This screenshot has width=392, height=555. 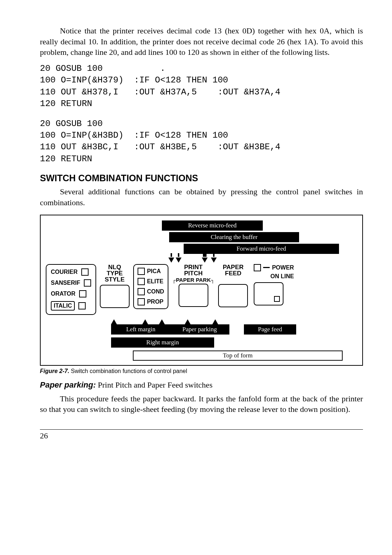 What do you see at coordinates (212, 226) in the screenshot?
I see `bar-reverse-microfeed: Reverse micro-feed` at bounding box center [212, 226].